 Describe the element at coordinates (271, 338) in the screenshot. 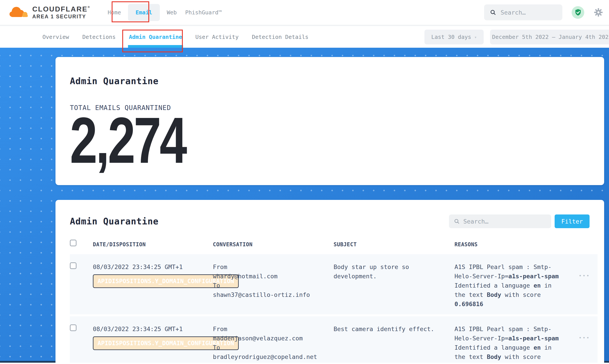

I see `from-address: maddenjason@velazquez.com` at that location.